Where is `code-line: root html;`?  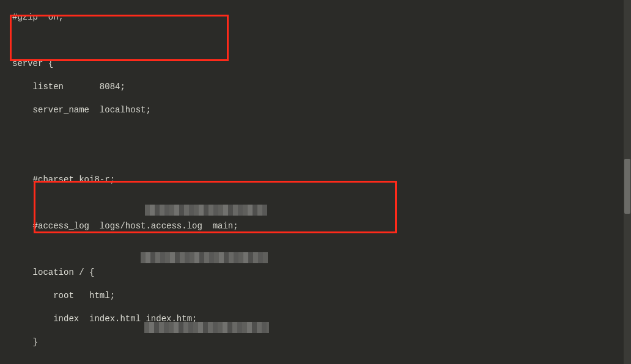 code-line: root html; is located at coordinates (322, 296).